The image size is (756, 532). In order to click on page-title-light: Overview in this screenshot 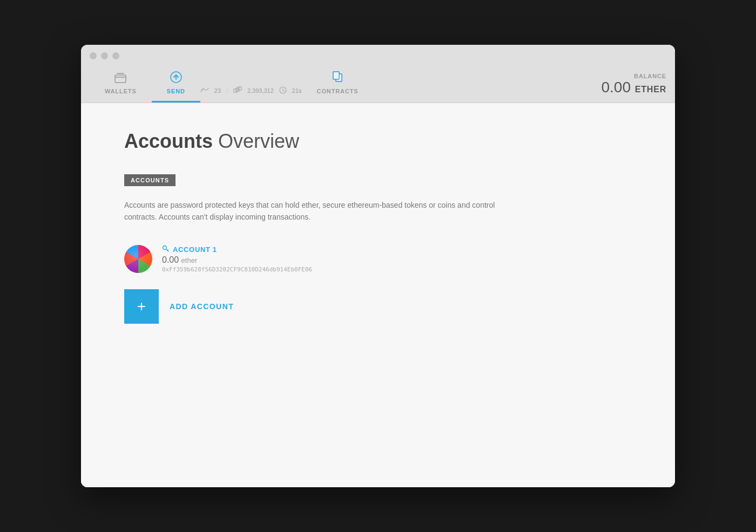, I will do `click(256, 141)`.